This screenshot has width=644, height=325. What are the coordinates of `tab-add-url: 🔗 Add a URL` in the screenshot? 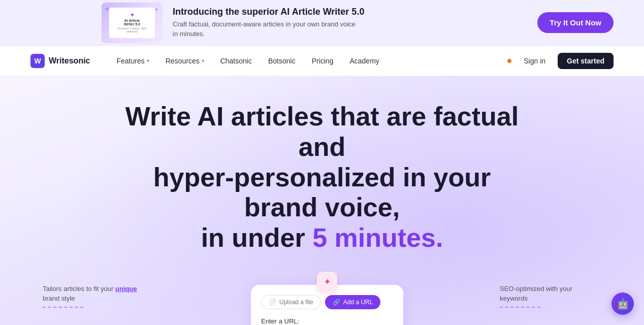 It's located at (353, 302).